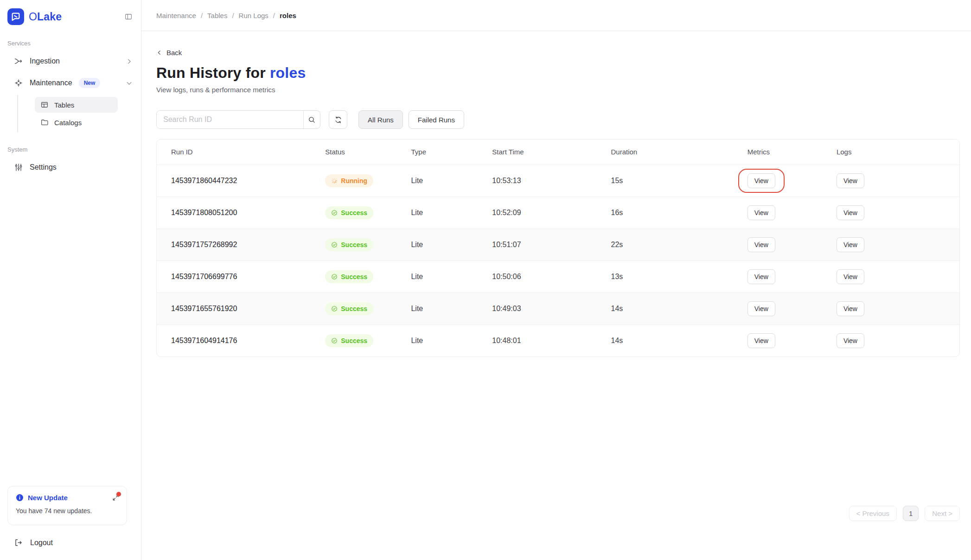 The height and width of the screenshot is (560, 971). What do you see at coordinates (19, 83) in the screenshot?
I see `maintenance-icon` at bounding box center [19, 83].